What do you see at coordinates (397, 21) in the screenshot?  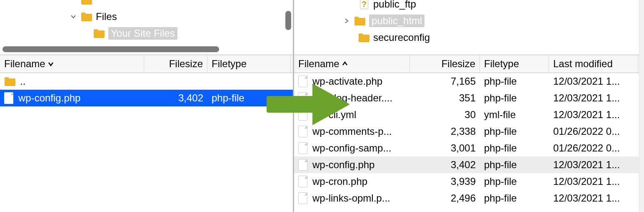 I see `tree-label: public_html` at bounding box center [397, 21].